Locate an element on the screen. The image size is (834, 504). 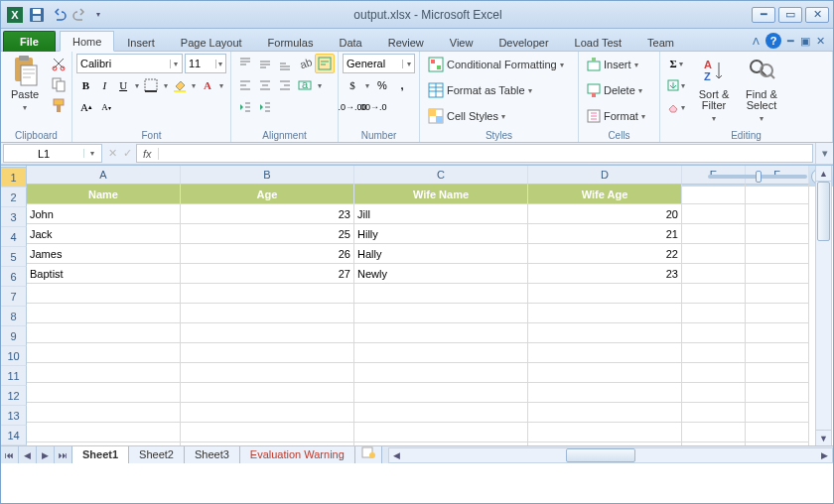
sort-filter-button: AZ Sort & Filter▾ is located at coordinates (714, 89).